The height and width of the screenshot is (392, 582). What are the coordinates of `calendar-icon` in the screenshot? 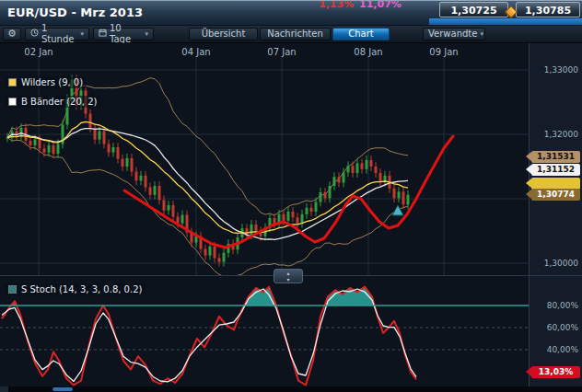 It's located at (103, 34).